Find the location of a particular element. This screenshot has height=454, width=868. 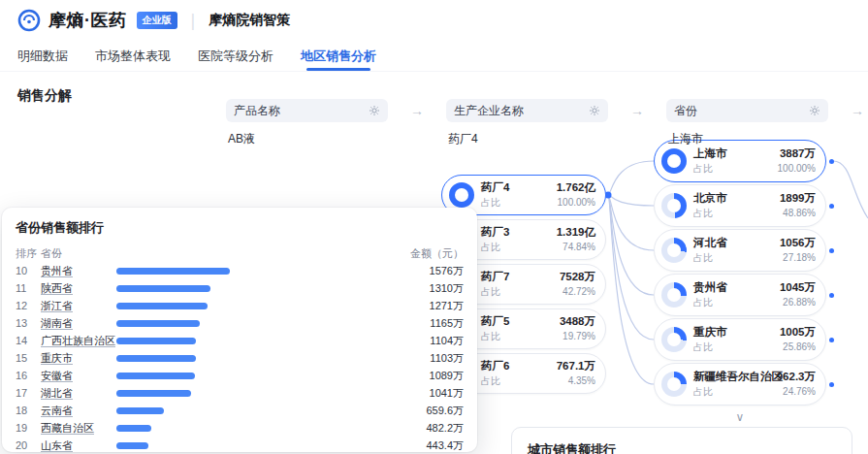

brand-name: 摩熵·医药 is located at coordinates (87, 20).